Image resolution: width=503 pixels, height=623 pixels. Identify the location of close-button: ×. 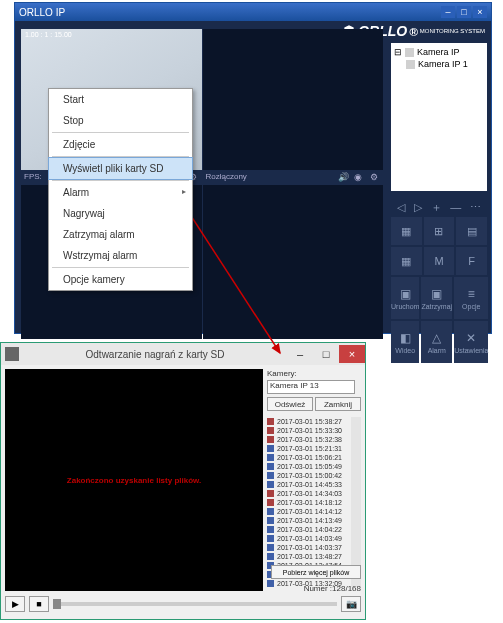
(480, 12).